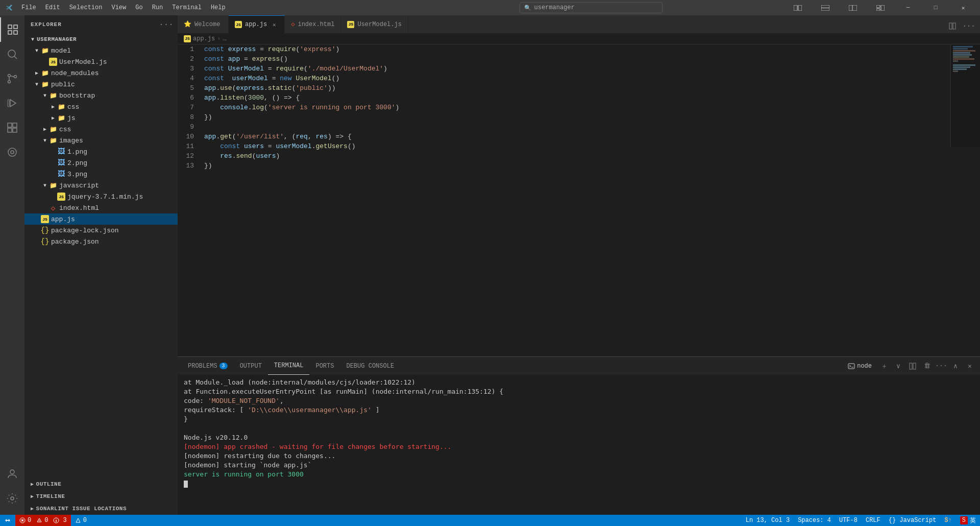  I want to click on tree-file-1png: ▶ 🖼 1.png, so click(101, 152).